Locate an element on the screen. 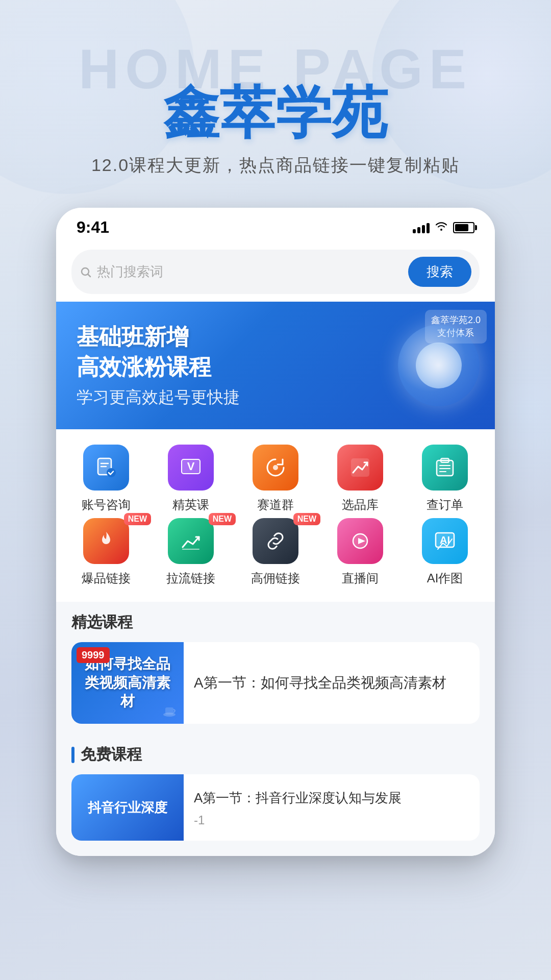 The image size is (551, 980). search-icon is located at coordinates (86, 272).